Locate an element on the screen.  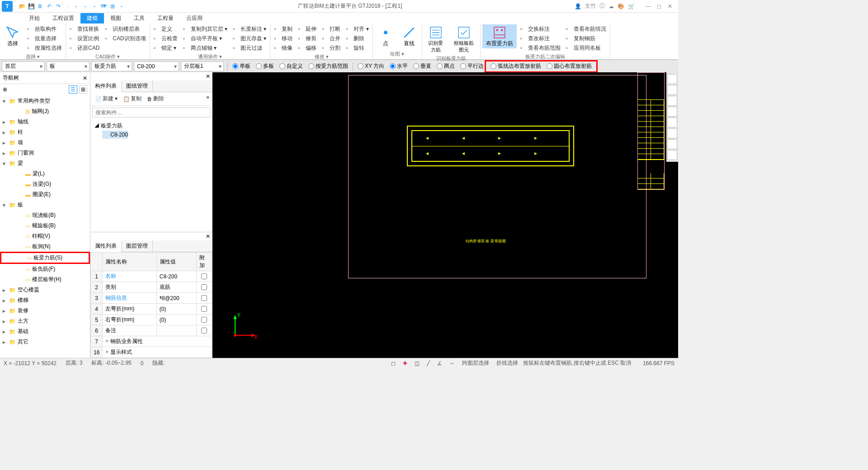
cloud-icon: ☁ is located at coordinates (611, 6).